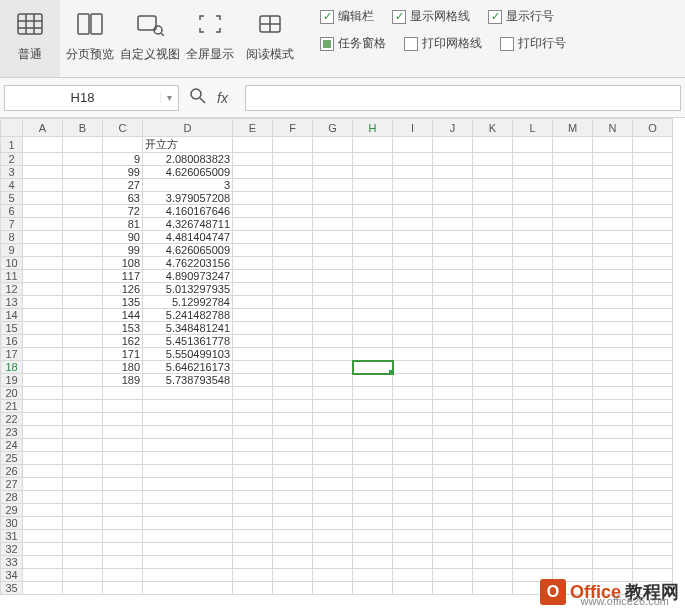 The width and height of the screenshot is (685, 611). What do you see at coordinates (150, 38) in the screenshot?
I see `view-custom-button: 自定义视图` at bounding box center [150, 38].